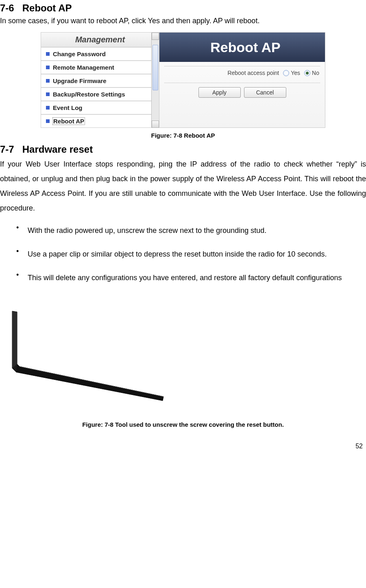  Describe the element at coordinates (155, 80) in the screenshot. I see `sidebar-scrollbar` at that location.